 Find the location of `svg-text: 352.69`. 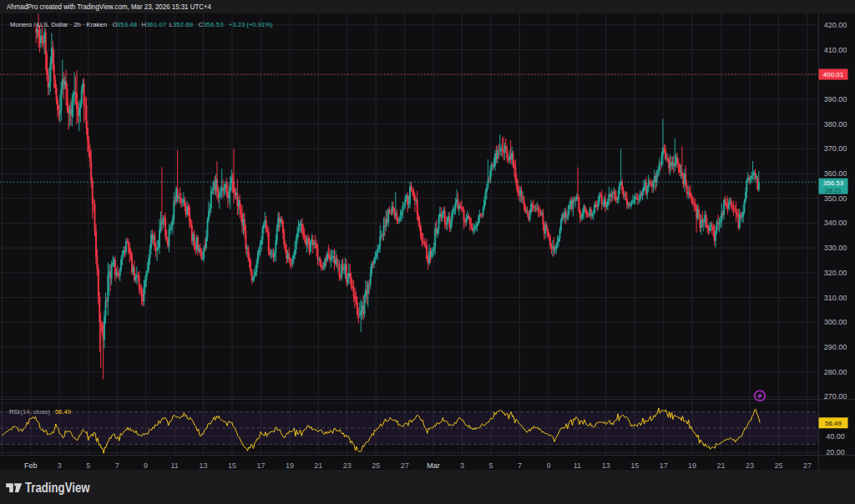

svg-text: 352.69 is located at coordinates (183, 25).